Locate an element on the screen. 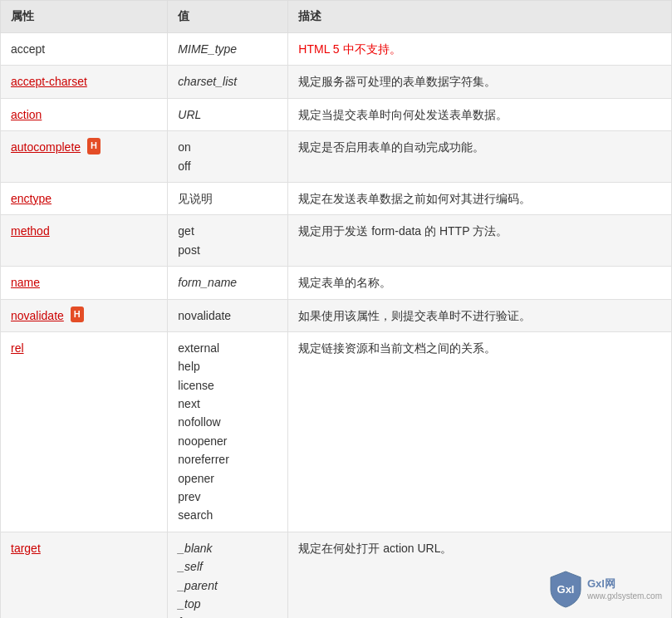 This screenshot has width=672, height=618. value-text: noopener is located at coordinates (203, 441).